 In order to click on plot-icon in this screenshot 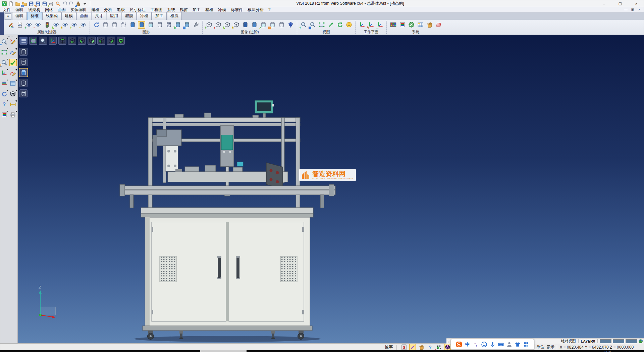, I will do `click(13, 115)`.